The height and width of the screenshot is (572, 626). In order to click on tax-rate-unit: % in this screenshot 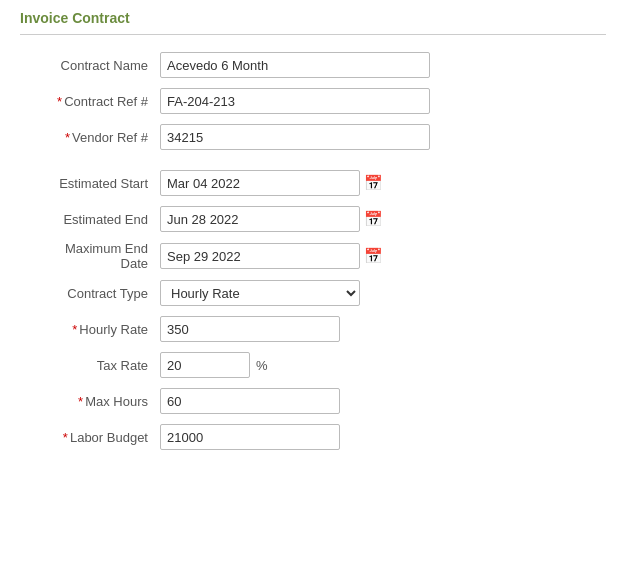, I will do `click(262, 366)`.